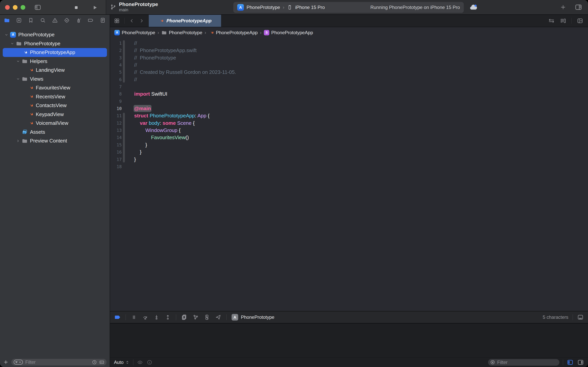  What do you see at coordinates (184, 317) in the screenshot?
I see `view-hierarchy-button` at bounding box center [184, 317].